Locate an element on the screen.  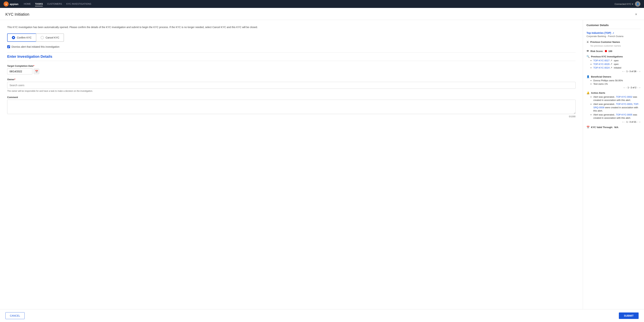
connected-kyc-label: Connected KYC ▾ is located at coordinates (624, 4).